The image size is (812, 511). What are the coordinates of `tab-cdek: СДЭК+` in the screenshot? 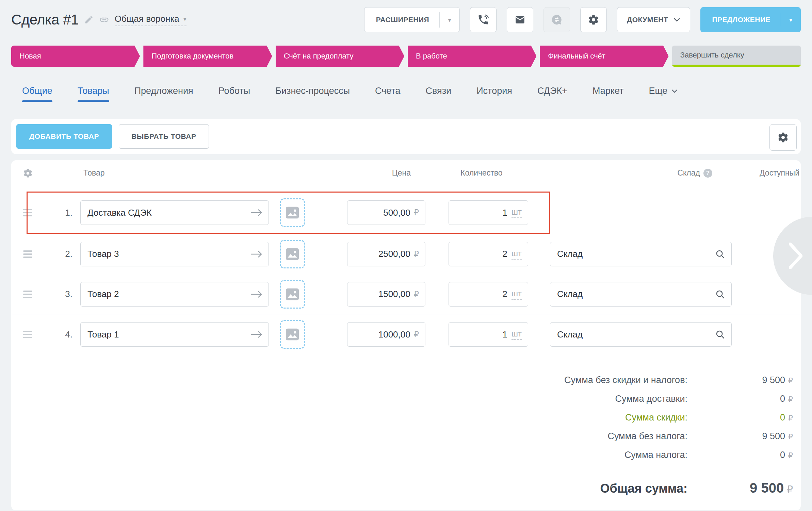 It's located at (552, 94).